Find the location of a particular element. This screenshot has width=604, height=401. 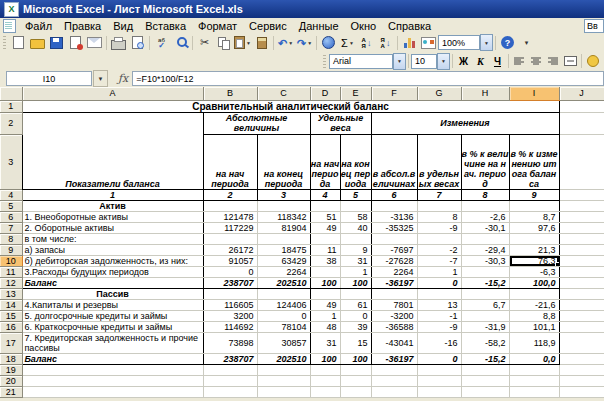

row-header-19: 19 is located at coordinates (11, 370).